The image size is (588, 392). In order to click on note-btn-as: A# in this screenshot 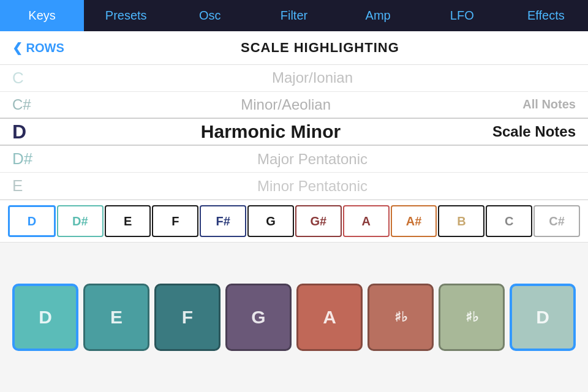, I will do `click(414, 221)`.